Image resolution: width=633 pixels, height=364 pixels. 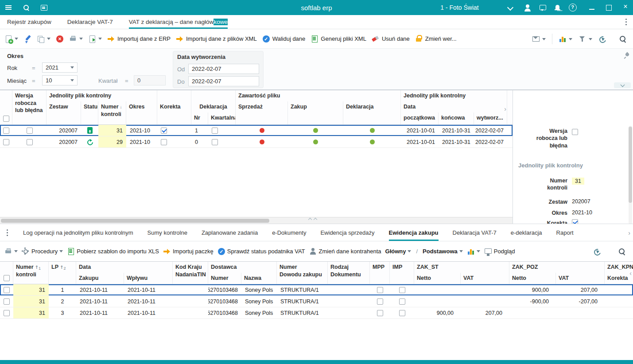 What do you see at coordinates (626, 55) in the screenshot?
I see `pin-icon` at bounding box center [626, 55].